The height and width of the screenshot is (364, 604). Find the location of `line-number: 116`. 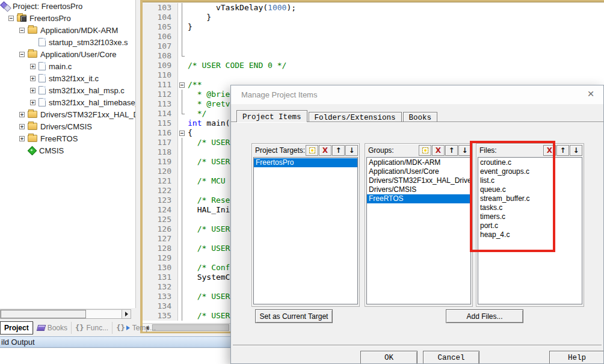

line-number: 116 is located at coordinates (160, 133).